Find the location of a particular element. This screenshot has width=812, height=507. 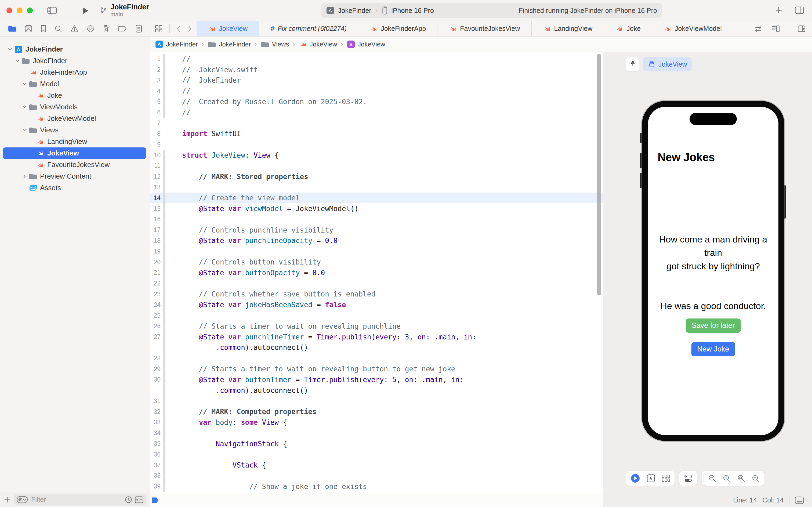

reports-navigator-icon is located at coordinates (139, 29).